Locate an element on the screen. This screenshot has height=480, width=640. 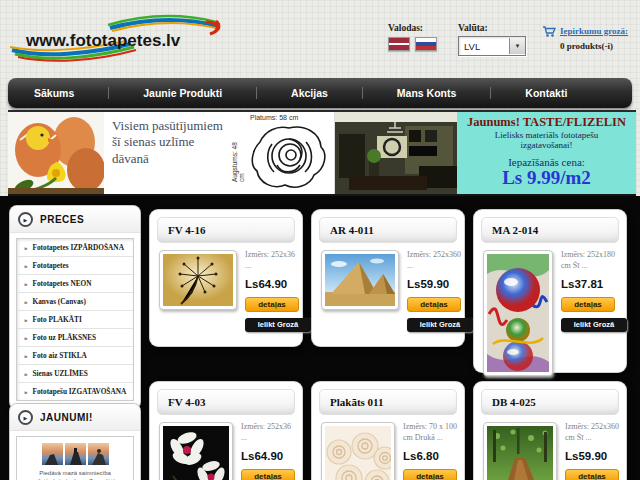
rose-sticker-image is located at coordinates (289, 158).